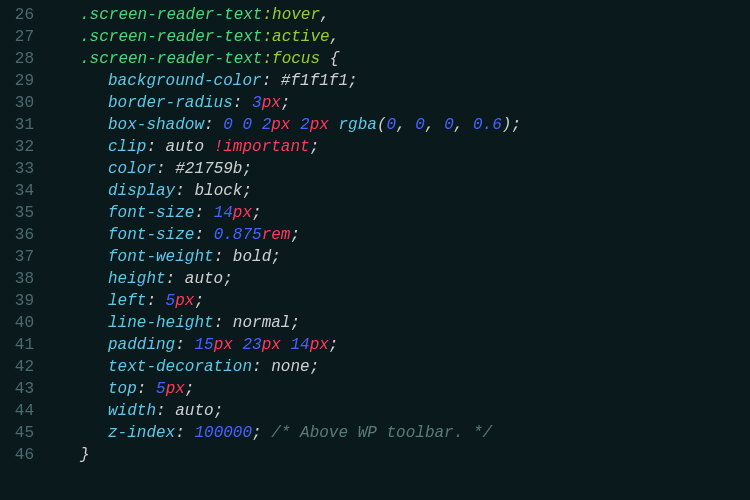 This screenshot has height=500, width=750. I want to click on line-number: 38, so click(26, 279).